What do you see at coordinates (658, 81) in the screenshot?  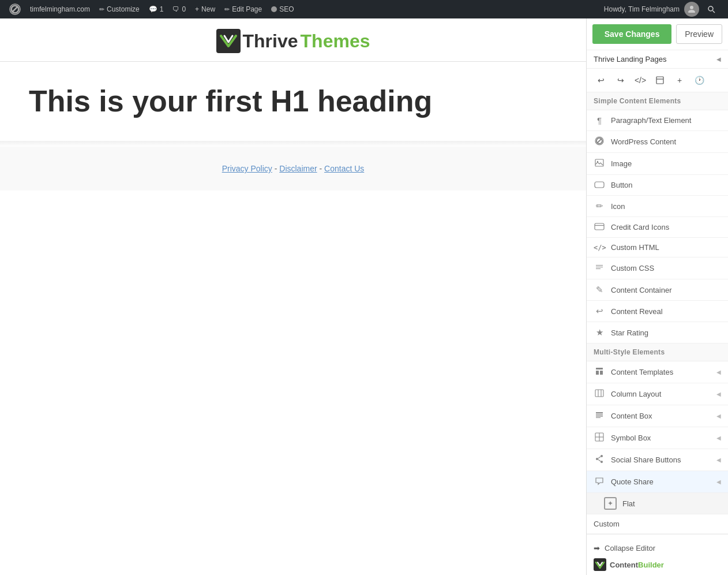 I see `sidebar-toolbar: ↩ ↪ </> + 🕐` at bounding box center [658, 81].